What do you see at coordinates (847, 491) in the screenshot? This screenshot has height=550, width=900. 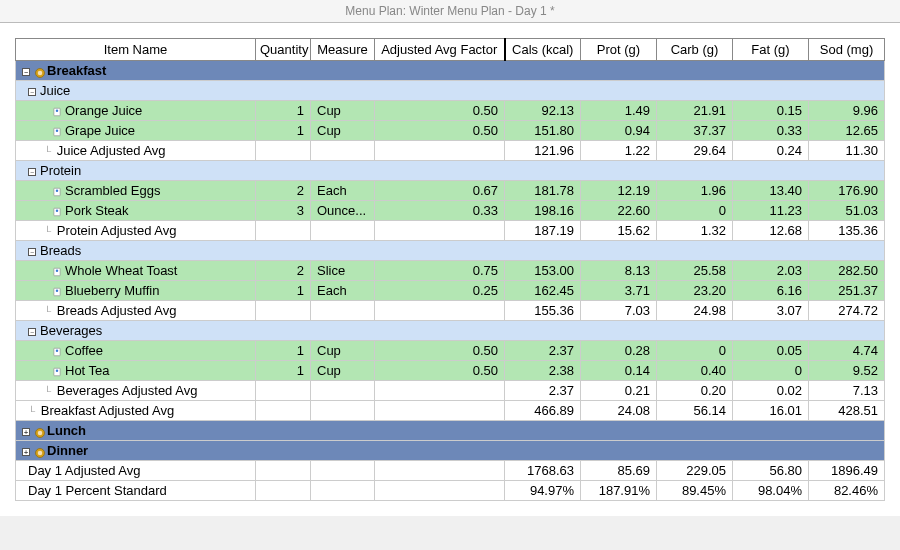 I see `cell-value: 82.46%` at bounding box center [847, 491].